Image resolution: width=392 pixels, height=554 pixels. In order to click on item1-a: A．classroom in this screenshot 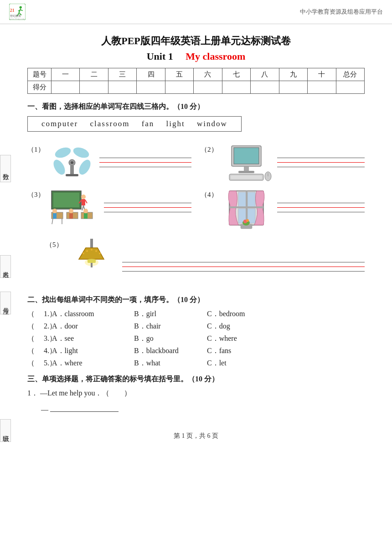, I will do `click(93, 314)`.